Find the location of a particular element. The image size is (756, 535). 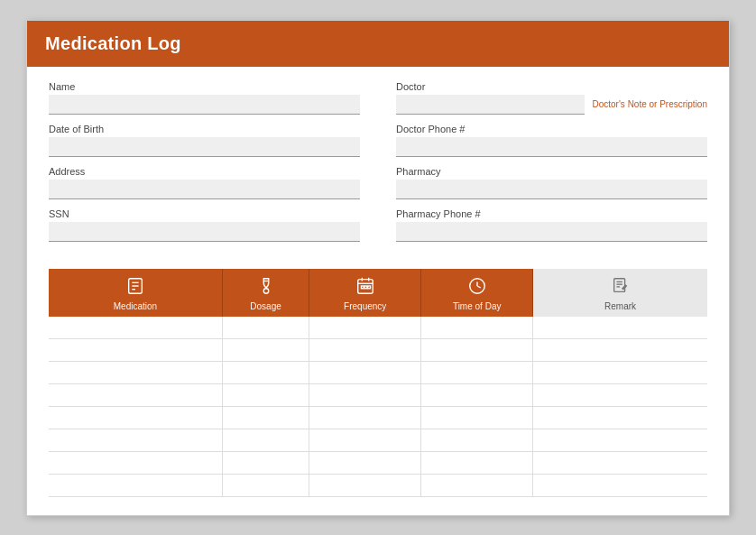

pharmacy-phone-label: Pharmacy Phone # is located at coordinates (552, 214).